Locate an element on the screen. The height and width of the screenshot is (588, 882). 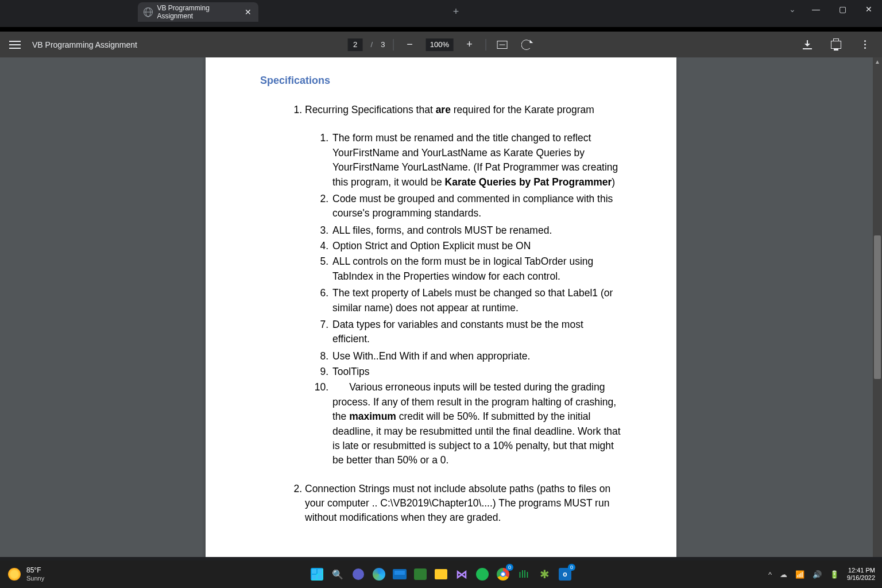
file-explorer-icon is located at coordinates (441, 574).